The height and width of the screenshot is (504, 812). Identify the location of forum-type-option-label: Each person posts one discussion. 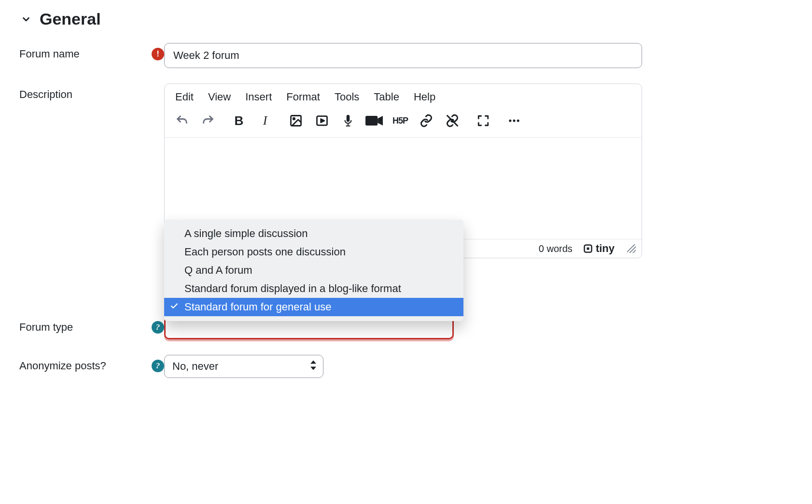
(265, 252).